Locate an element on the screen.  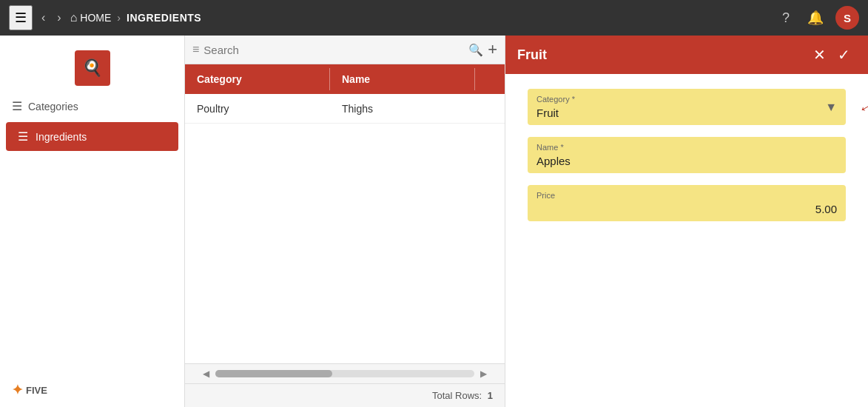
column-header-category: Category is located at coordinates (258, 79).